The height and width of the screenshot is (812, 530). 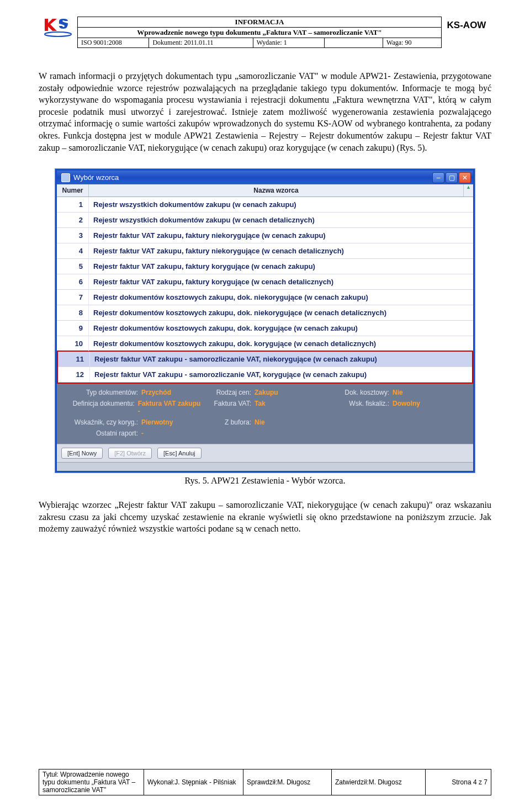 What do you see at coordinates (265, 191) in the screenshot?
I see `grid-header: Numer Nazwa wzorca ▲` at bounding box center [265, 191].